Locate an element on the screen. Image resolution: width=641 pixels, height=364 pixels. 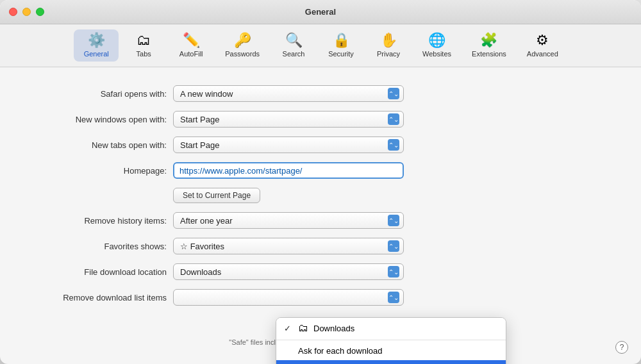
security-icon: 🔒 is located at coordinates (341, 40).